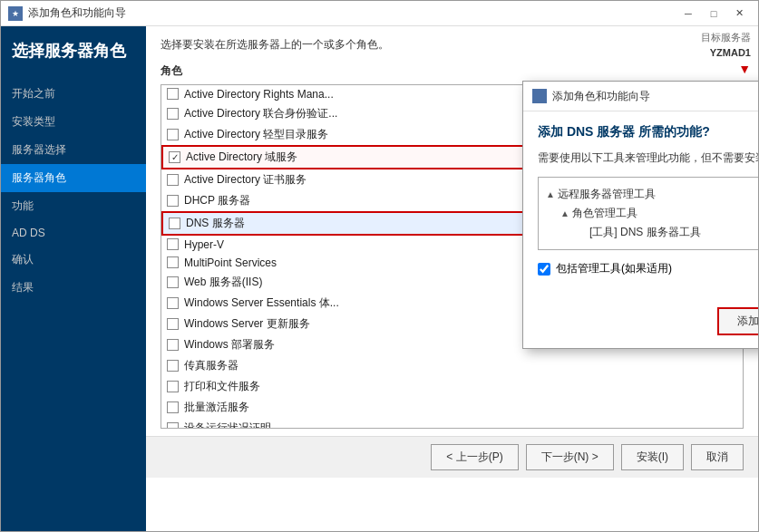 The image size is (759, 532). What do you see at coordinates (714, 14) in the screenshot?
I see `maximize-button: □` at bounding box center [714, 14].